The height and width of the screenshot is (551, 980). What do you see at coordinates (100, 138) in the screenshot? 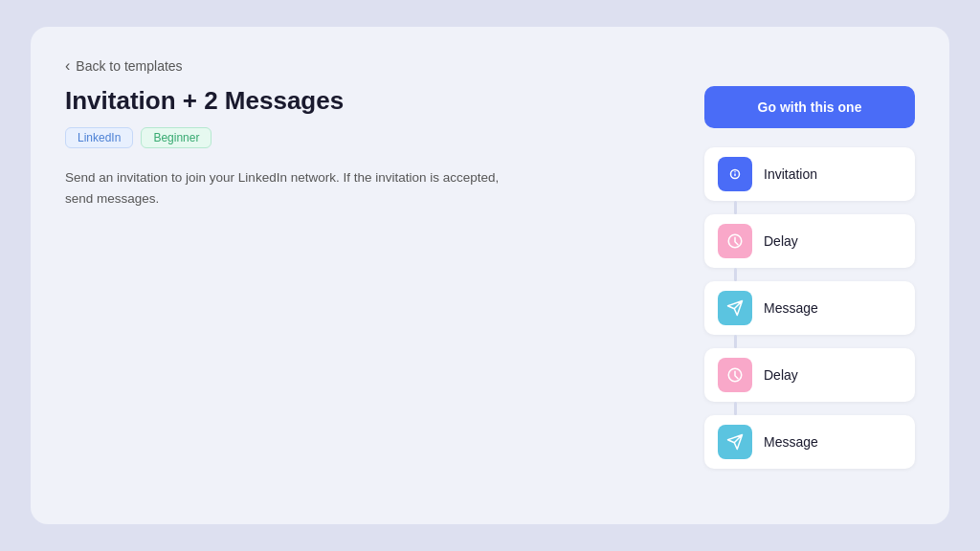
I see `tag-linkedin: LinkedIn` at bounding box center [100, 138].